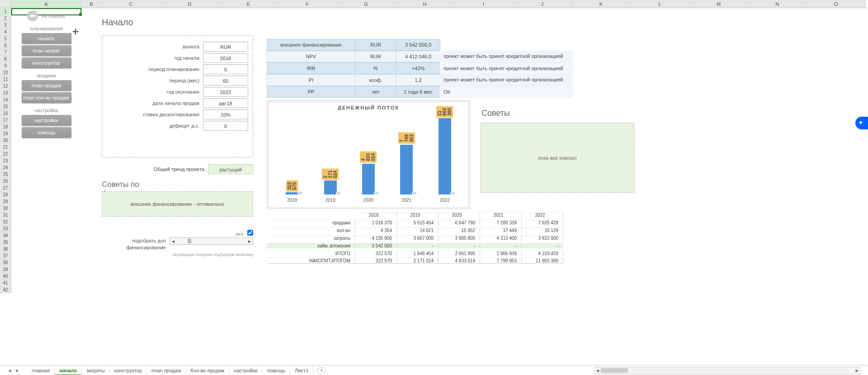  What do you see at coordinates (68, 370) in the screenshot?
I see `sheet-tab: начало` at bounding box center [68, 370].